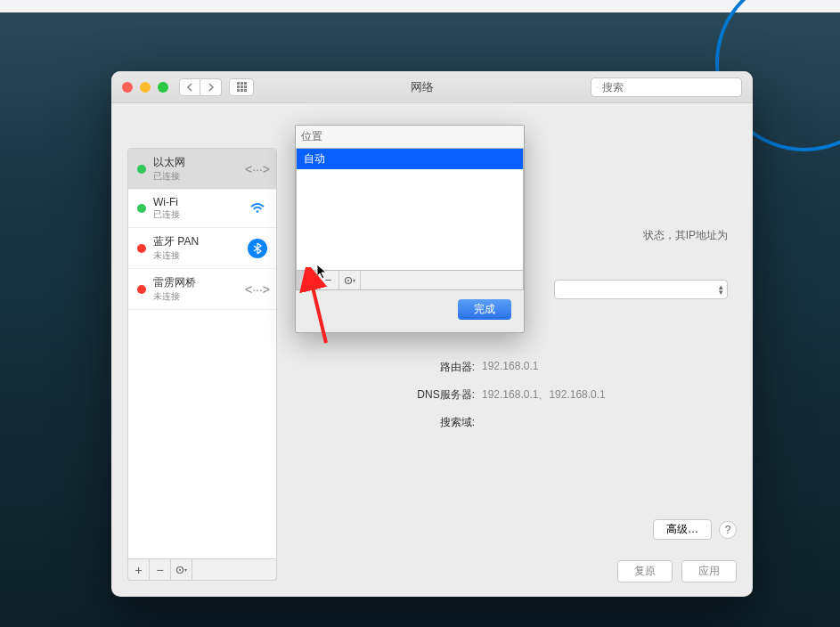 The height and width of the screenshot is (627, 840). I want to click on remove-location-button: −, so click(329, 280).